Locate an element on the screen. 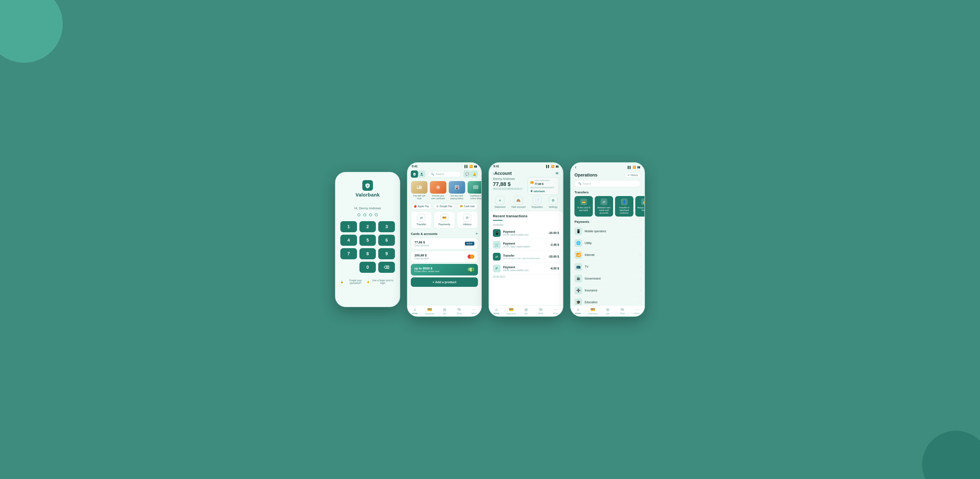  nav-payments: 💳 Payments is located at coordinates (430, 311).